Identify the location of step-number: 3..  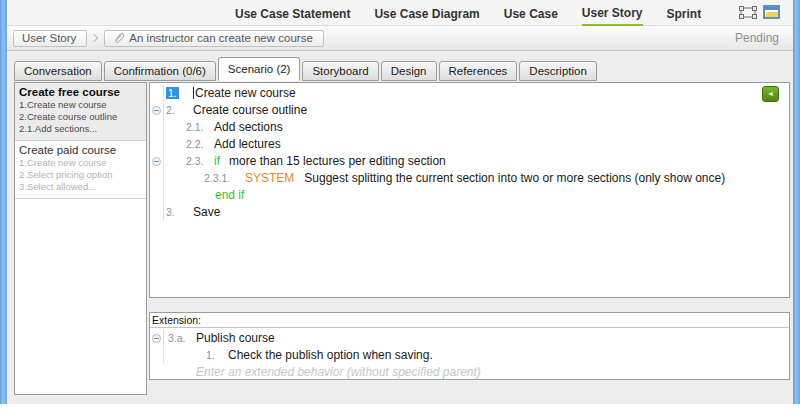
(180, 212).